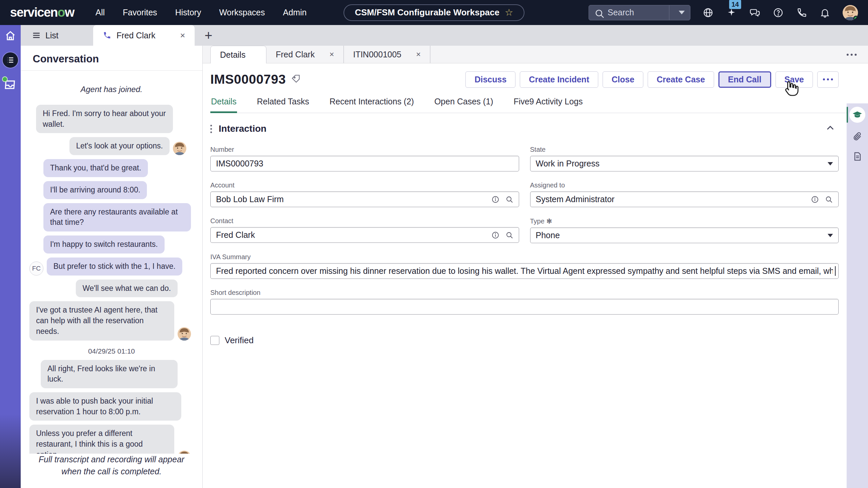 This screenshot has height=488, width=868. Describe the element at coordinates (111, 58) in the screenshot. I see `conversation-title: Conversation` at that location.